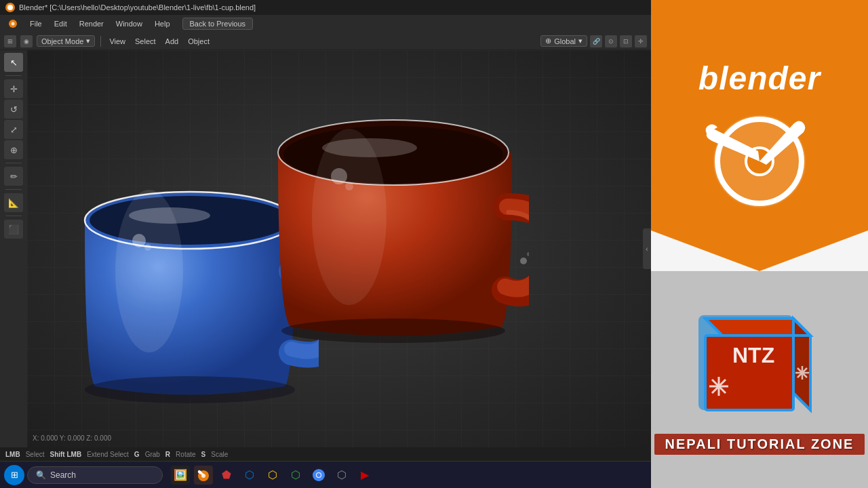 The image size is (868, 488). I want to click on menu-blender, so click(13, 24).